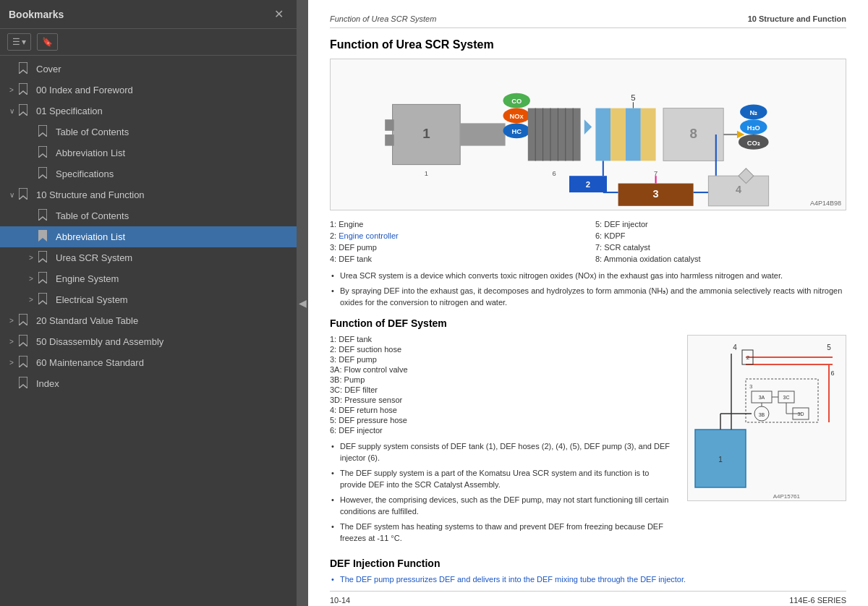 The height and width of the screenshot is (606, 868). What do you see at coordinates (163, 321) in the screenshot?
I see `bookmark-label-std-value: 20 Standard Value Table` at bounding box center [163, 321].